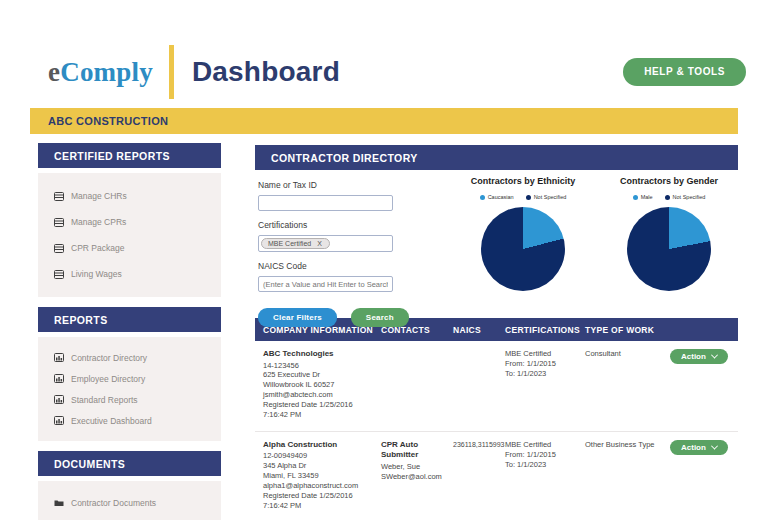 This screenshot has width=768, height=520. Describe the element at coordinates (380, 318) in the screenshot. I see `search-button: Search` at that location.